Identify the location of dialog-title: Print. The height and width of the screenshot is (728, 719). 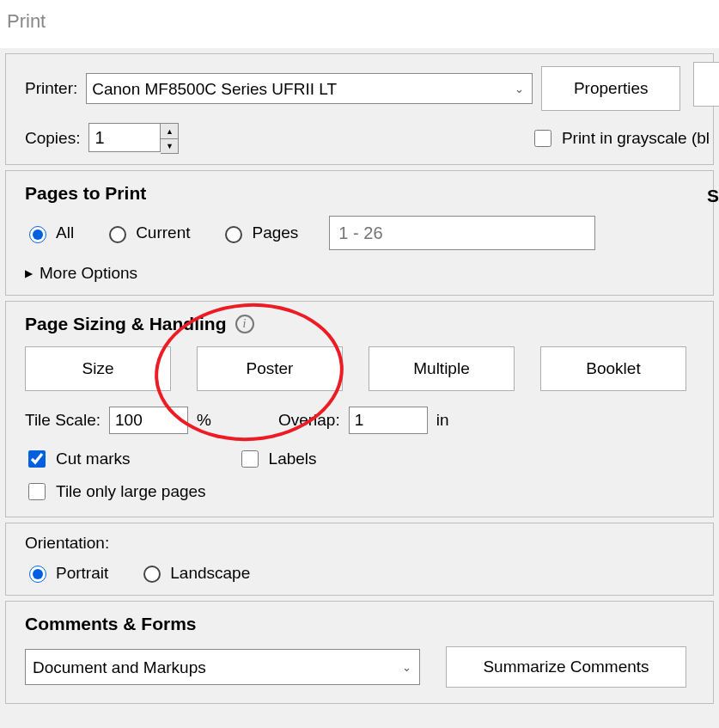
(359, 24).